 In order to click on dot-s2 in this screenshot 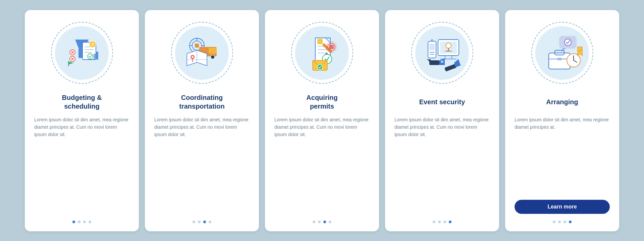, I will do `click(439, 222)`.